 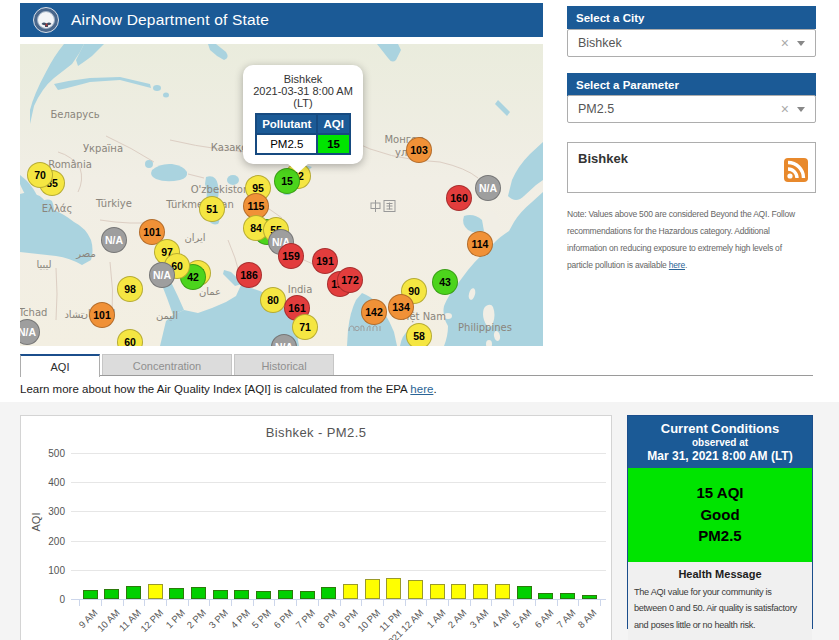 What do you see at coordinates (167, 365) in the screenshot?
I see `tab-concentration: Concentration` at bounding box center [167, 365].